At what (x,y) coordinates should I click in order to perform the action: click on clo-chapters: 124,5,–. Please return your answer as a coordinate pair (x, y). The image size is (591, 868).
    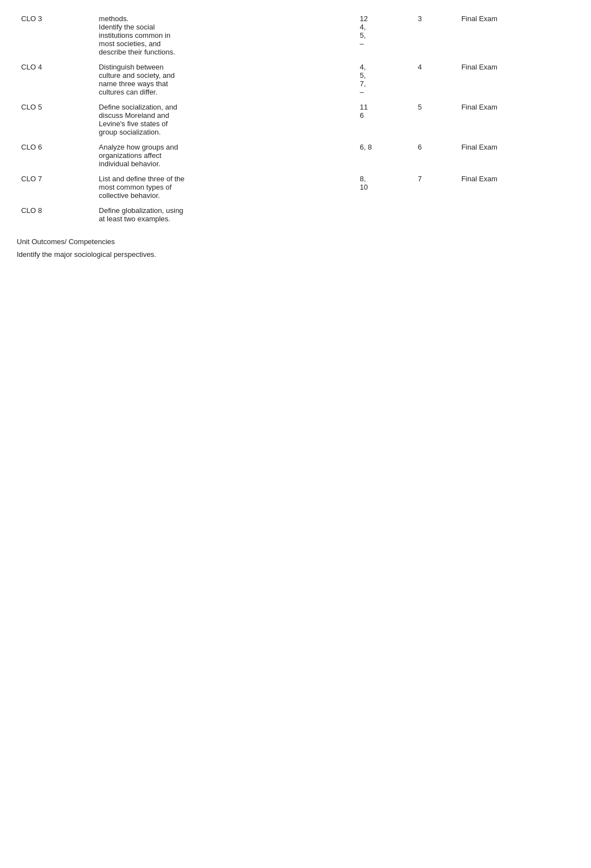
    Looking at the image, I should click on (385, 36).